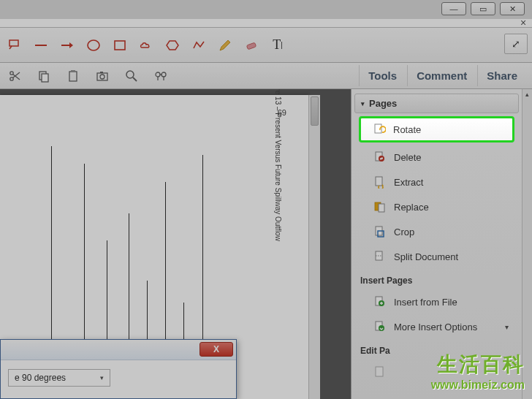  I want to click on chevron-down-icon: ▾, so click(102, 378).